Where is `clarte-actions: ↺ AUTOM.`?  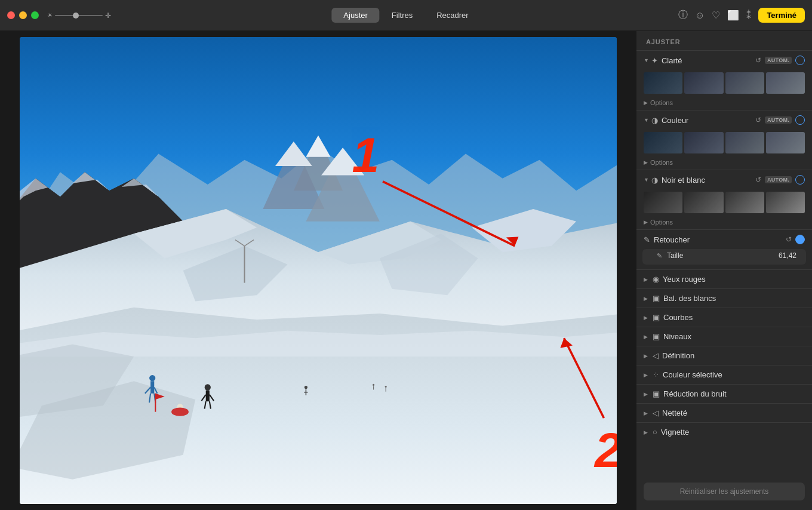
clarte-actions: ↺ AUTOM. is located at coordinates (780, 60).